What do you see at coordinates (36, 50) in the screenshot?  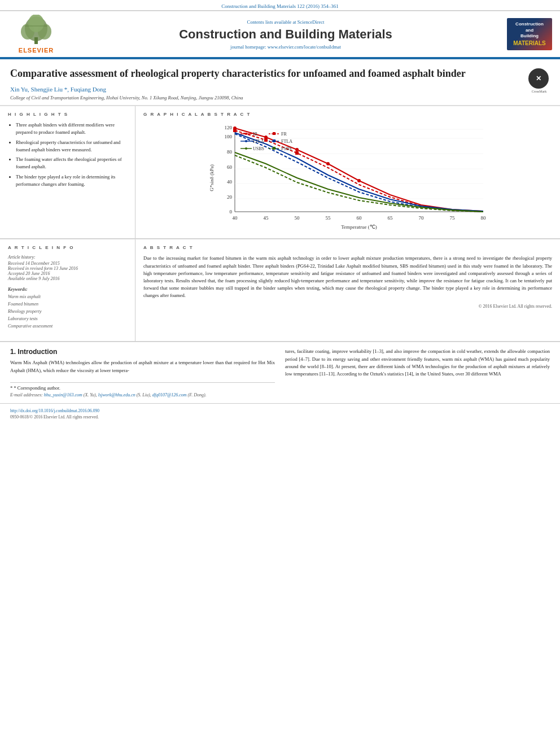 I see `elsevier-wordmark: ELSEVIER` at bounding box center [36, 50].